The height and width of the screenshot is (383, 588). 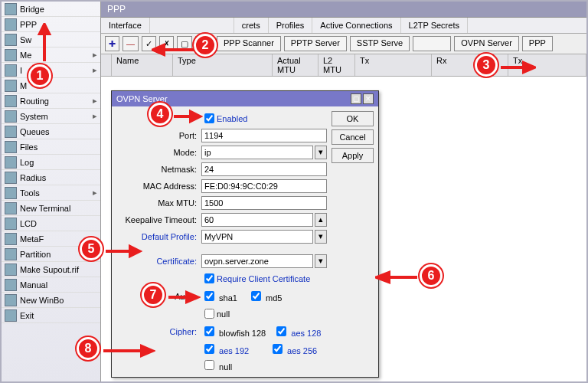 What do you see at coordinates (51, 147) in the screenshot?
I see `sidebar-item-files: Files` at bounding box center [51, 147].